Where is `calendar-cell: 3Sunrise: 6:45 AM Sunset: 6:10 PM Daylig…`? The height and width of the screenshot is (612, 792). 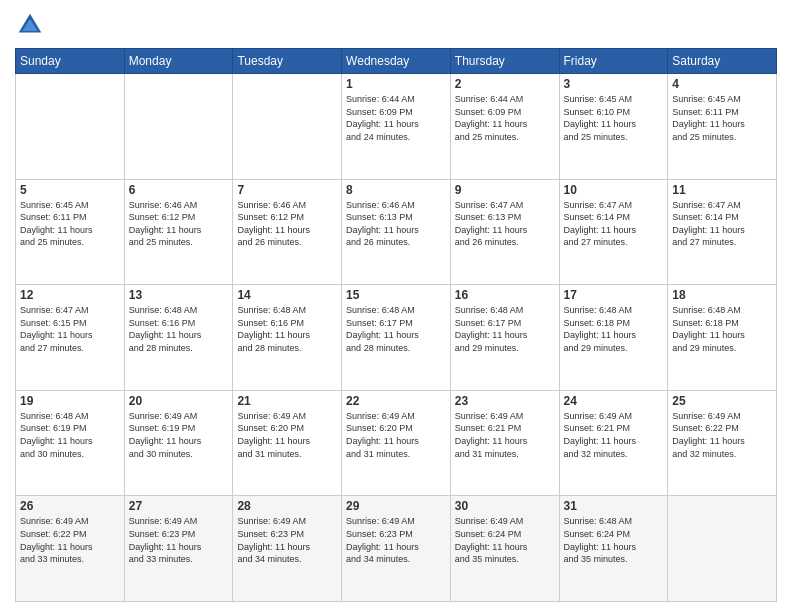
calendar-cell: 3Sunrise: 6:45 AM Sunset: 6:10 PM Daylig… is located at coordinates (614, 127).